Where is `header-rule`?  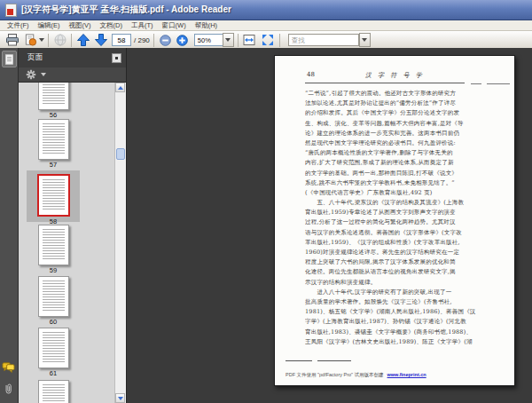 header-rule is located at coordinates (385, 83).